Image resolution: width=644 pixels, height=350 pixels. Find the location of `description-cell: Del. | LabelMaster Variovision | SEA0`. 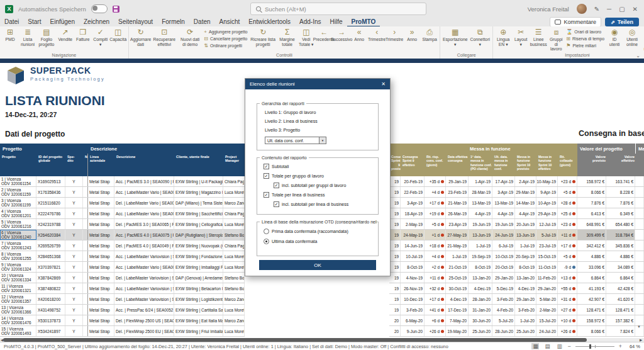

description-cell: Del. | LabelMaster Variovision | SEA0 is located at coordinates (145, 299).